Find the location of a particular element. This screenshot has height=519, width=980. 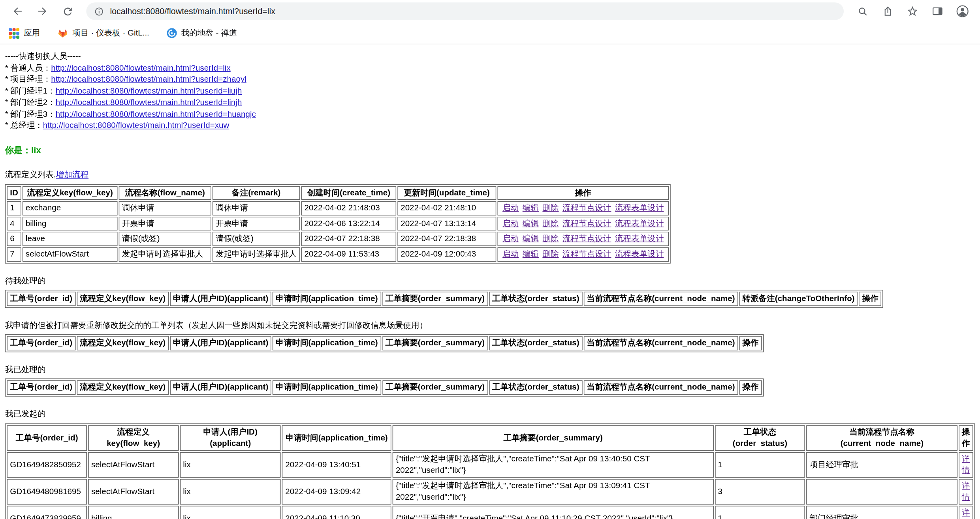

bookmark-apps: 应用 is located at coordinates (24, 33).